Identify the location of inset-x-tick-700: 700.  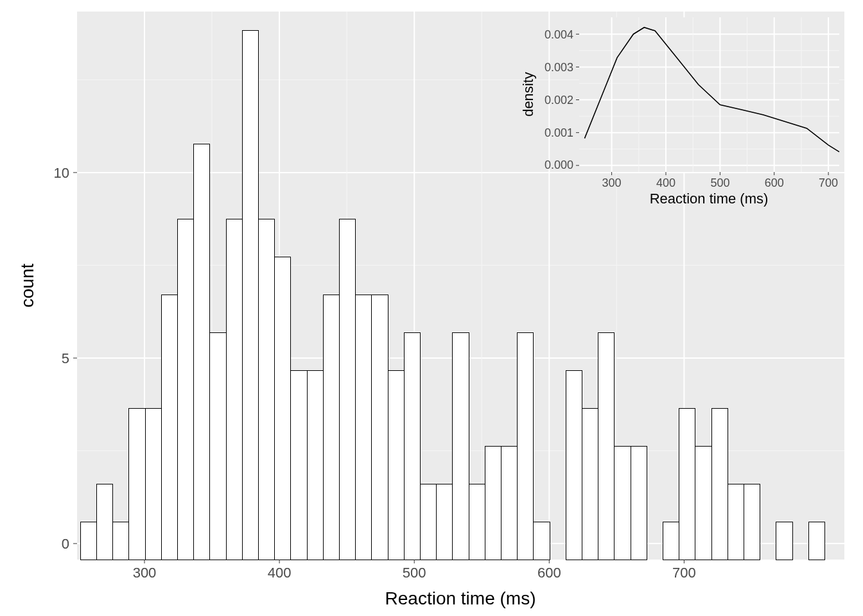
(828, 183).